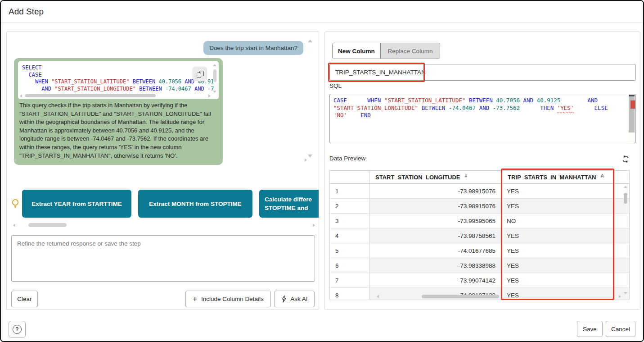 The height and width of the screenshot is (342, 644). What do you see at coordinates (17, 329) in the screenshot?
I see `help-icon: ?` at bounding box center [17, 329].